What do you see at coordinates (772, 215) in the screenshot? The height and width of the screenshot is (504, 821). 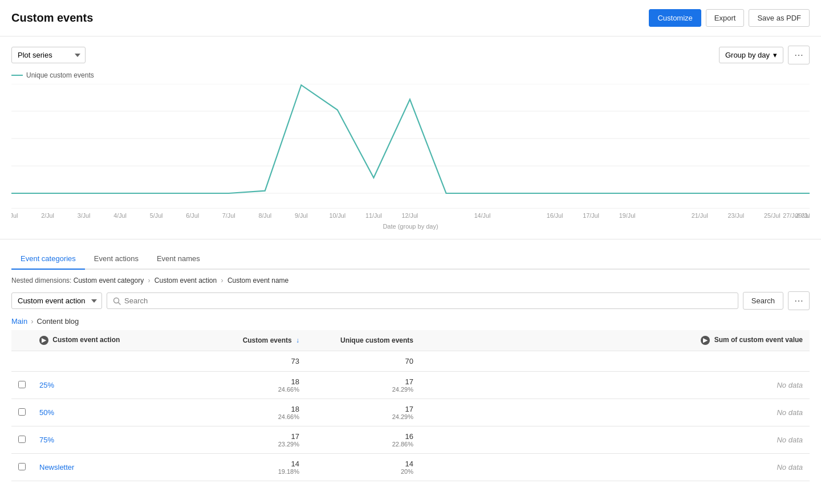 I see `svg-text: 25/Jul` at bounding box center [772, 215].